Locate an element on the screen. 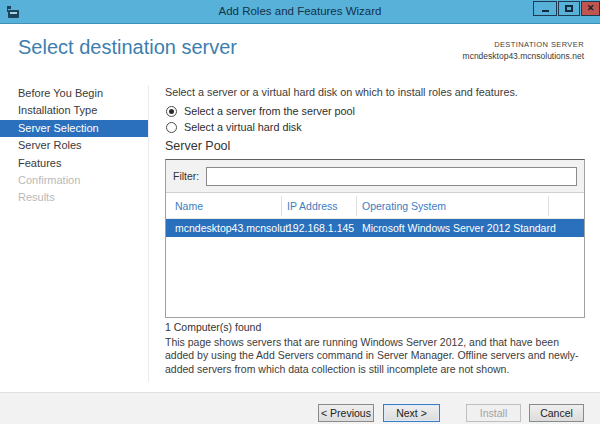 This screenshot has height=424, width=600. previous-button: < Previous is located at coordinates (346, 413).